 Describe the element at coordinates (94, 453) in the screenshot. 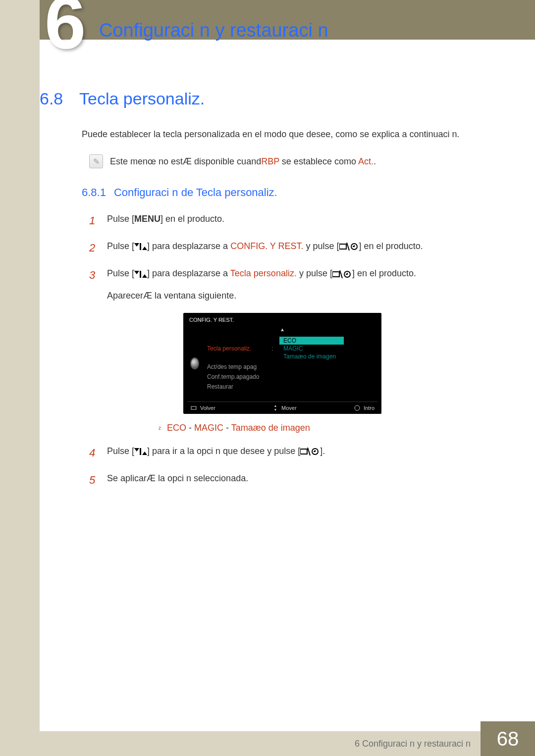

I see `step-num: 4` at that location.